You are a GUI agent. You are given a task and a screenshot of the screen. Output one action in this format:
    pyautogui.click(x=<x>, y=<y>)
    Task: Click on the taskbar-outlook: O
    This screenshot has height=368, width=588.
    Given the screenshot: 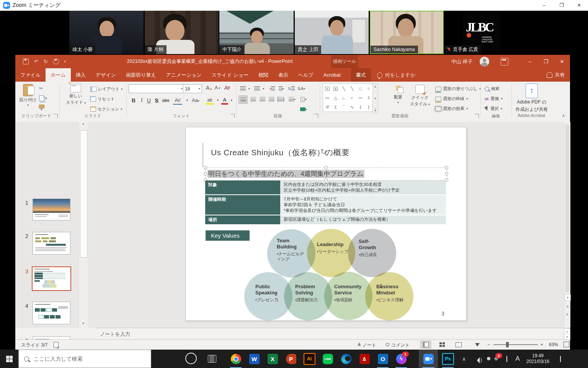 What is the action you would take?
    pyautogui.click(x=383, y=359)
    